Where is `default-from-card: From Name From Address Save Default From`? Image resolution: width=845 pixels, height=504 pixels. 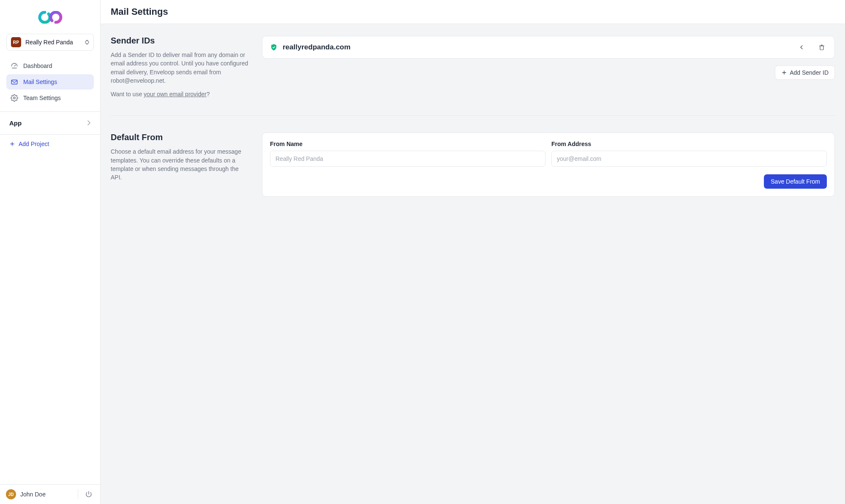 default-from-card: From Name From Address Save Default From is located at coordinates (548, 165).